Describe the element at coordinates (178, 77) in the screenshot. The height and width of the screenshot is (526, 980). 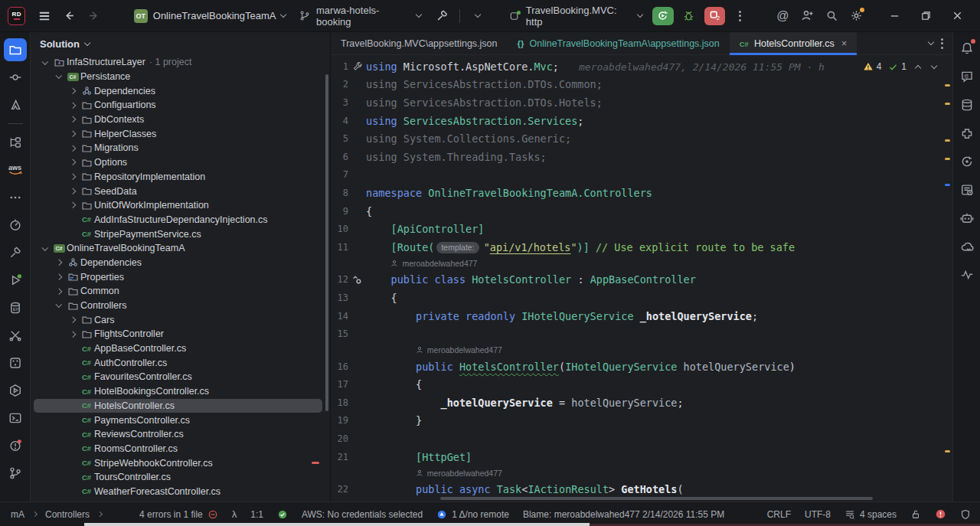
I see `tree-item-persistance: C#Persistance` at that location.